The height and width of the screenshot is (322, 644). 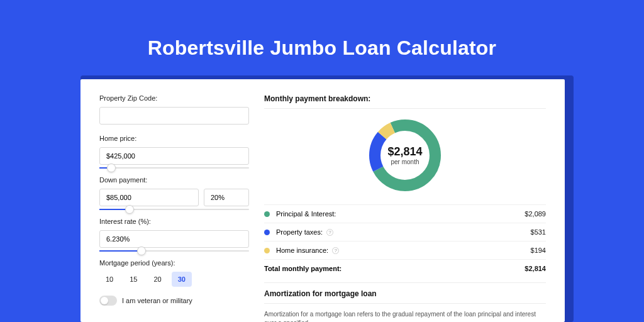 I want to click on veteran-toggle-row: I am veteran or military, so click(x=174, y=301).